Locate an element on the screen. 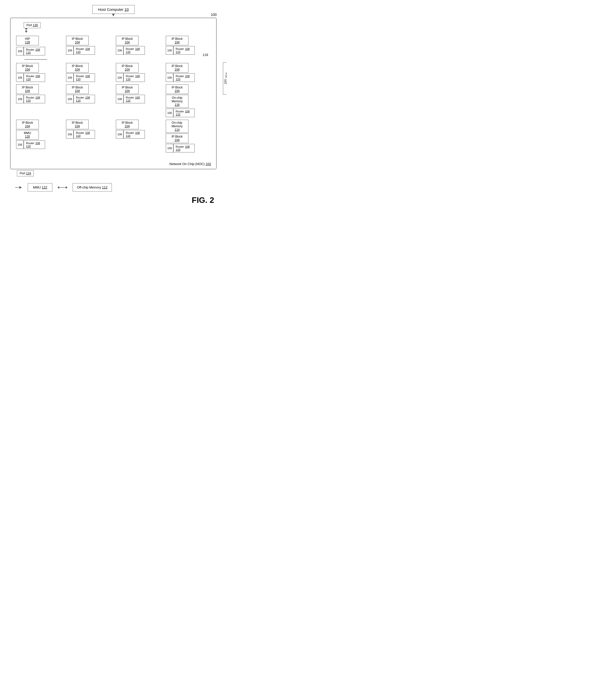 This screenshot has height=700, width=591. router-box-4-2: Router108 110 is located at coordinates (84, 134).